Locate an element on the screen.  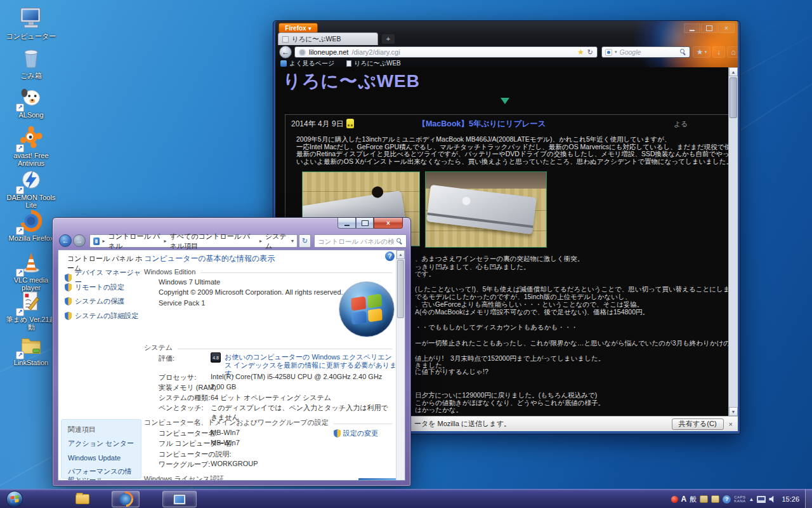
dropdown-arrow-icon: ▾ is located at coordinates (616, 52).